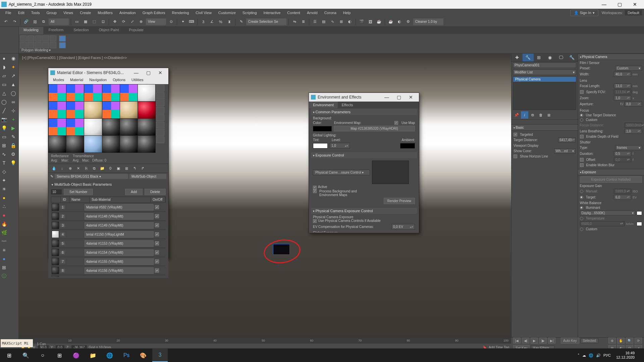  I want to click on material-row: 64aterial #1154 (VRayMtl)✔, so click(108, 253).